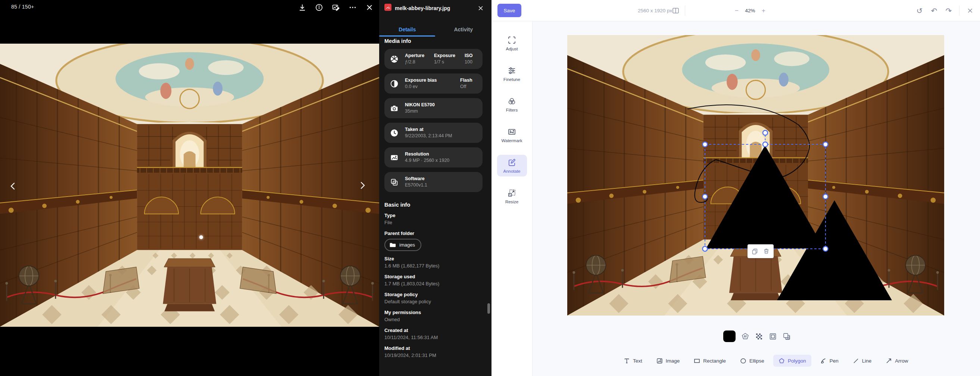 This screenshot has width=980, height=376. Describe the element at coordinates (433, 219) in the screenshot. I see `info-row-type: Type File` at that location.